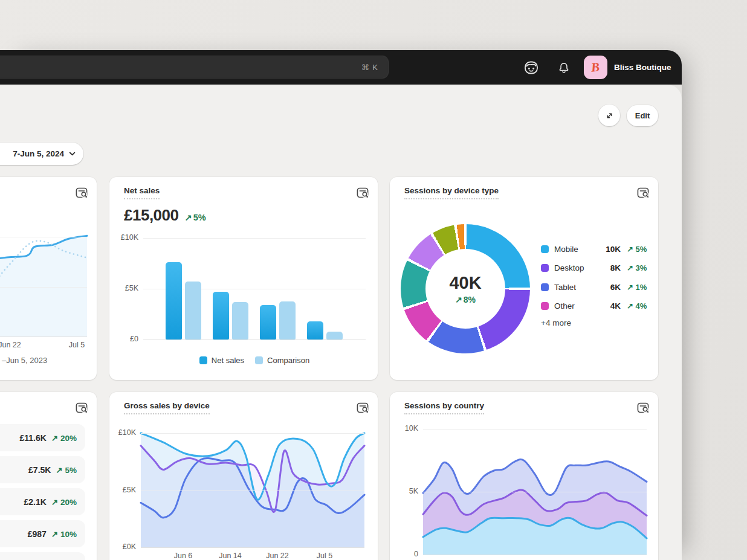 The image size is (747, 560). What do you see at coordinates (195, 217) in the screenshot?
I see `net-sales-change: ↗5%` at bounding box center [195, 217].